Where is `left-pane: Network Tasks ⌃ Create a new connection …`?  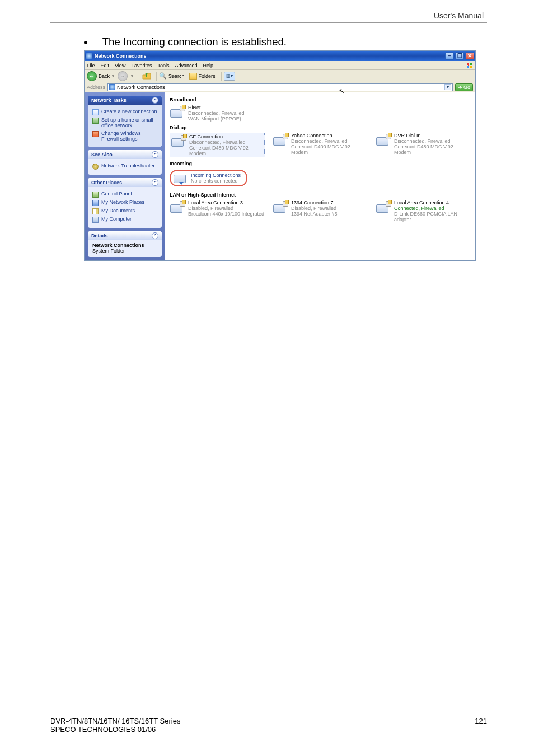
left-pane: Network Tasks ⌃ Create a new connection … is located at coordinates (125, 176).